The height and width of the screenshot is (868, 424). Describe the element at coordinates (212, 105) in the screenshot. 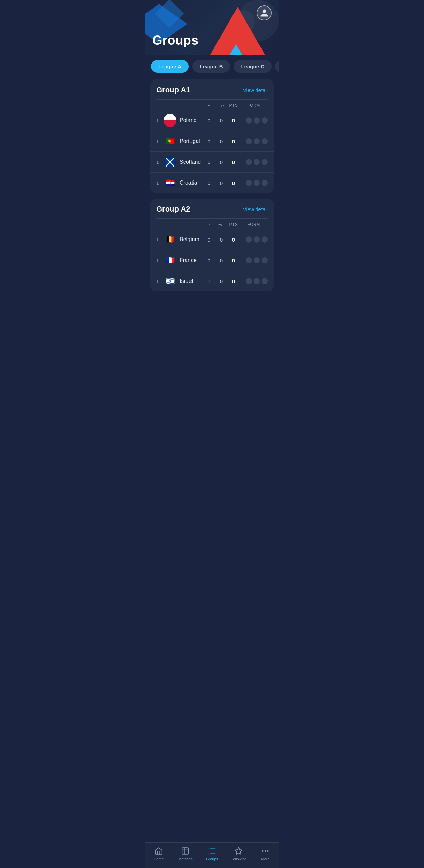

I see `group-a1-col-headers: P +/- PTS FORM` at that location.